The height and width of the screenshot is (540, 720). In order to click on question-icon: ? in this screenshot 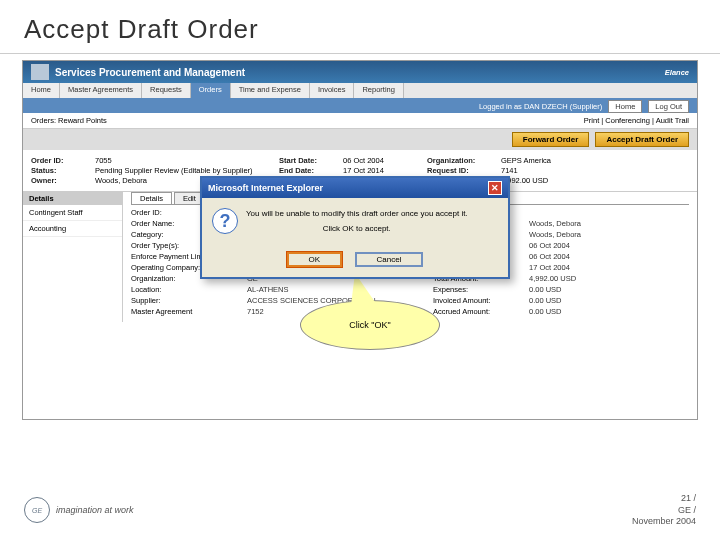, I will do `click(225, 221)`.